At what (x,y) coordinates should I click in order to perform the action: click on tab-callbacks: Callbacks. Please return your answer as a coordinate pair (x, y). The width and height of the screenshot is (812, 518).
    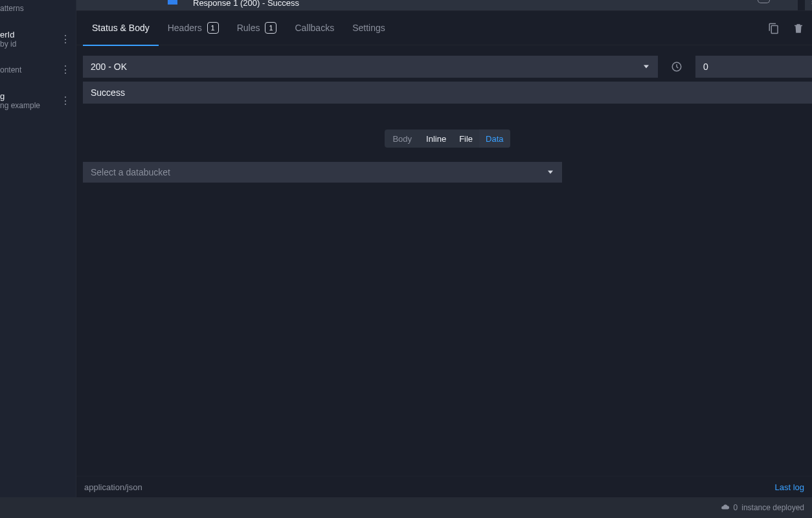
    Looking at the image, I should click on (315, 28).